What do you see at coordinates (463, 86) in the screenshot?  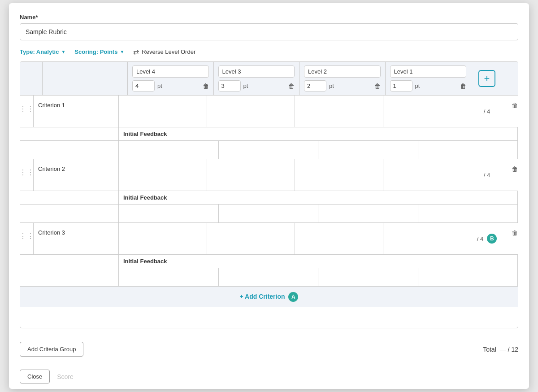 I see `level-1-delete-icon: 🗑` at bounding box center [463, 86].